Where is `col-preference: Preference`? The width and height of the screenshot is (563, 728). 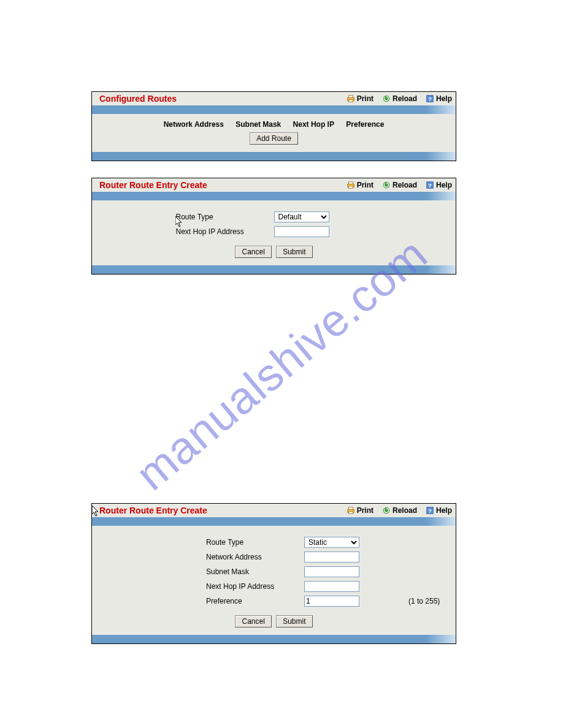
col-preference: Preference is located at coordinates (365, 124).